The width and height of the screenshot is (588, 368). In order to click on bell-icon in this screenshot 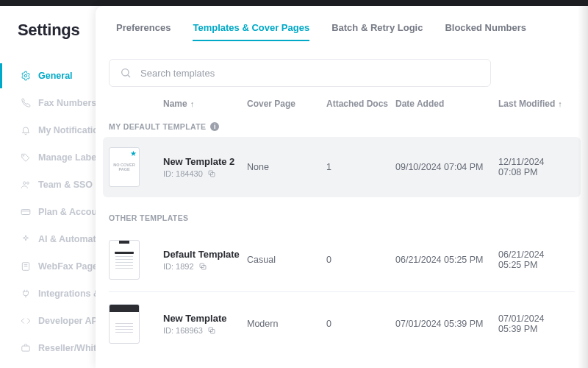, I will do `click(26, 130)`.